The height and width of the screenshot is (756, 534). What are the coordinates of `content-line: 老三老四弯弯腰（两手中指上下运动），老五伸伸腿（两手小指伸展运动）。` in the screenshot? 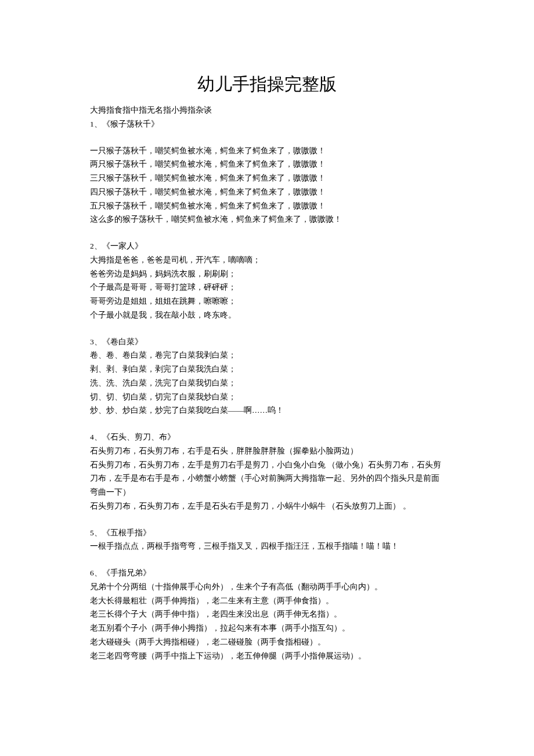 It's located at (267, 656).